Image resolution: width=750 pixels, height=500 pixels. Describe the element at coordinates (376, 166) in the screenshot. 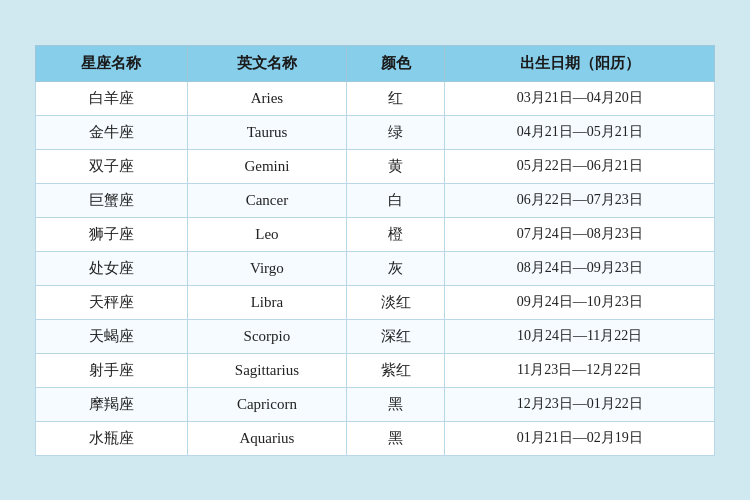

I see `table-row: 双子座Gemini黄05月22日—06月21日` at that location.